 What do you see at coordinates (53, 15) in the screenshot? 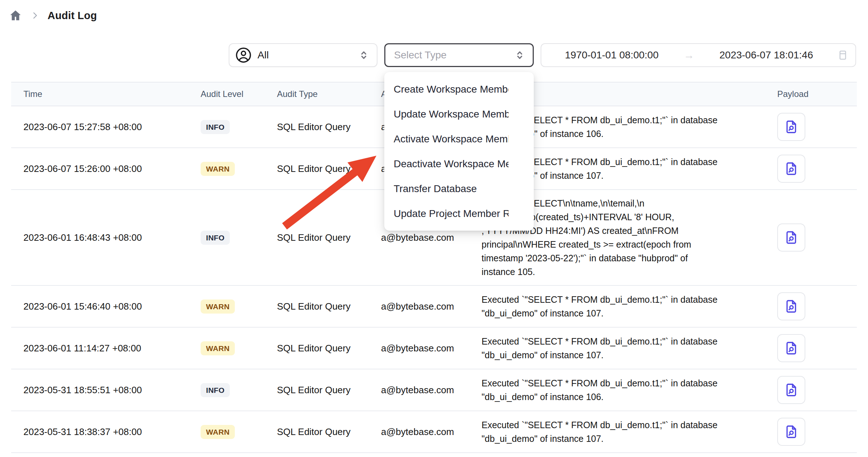
I see `breadcrumb: Audit Log` at bounding box center [53, 15].